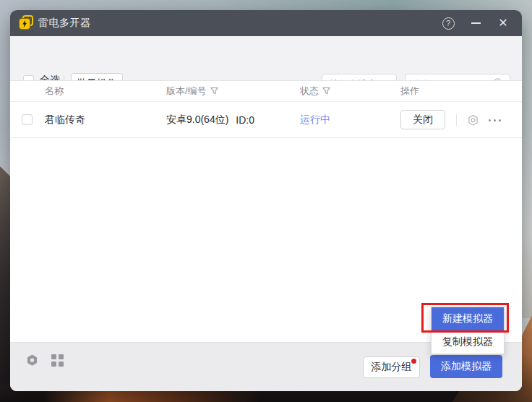  Describe the element at coordinates (266, 23) in the screenshot. I see `titlebar: 雷电多开器 ? ✕` at that location.